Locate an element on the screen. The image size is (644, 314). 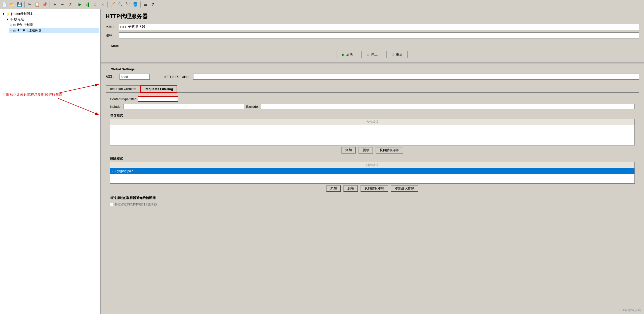
copy-button: 📋 is located at coordinates (37, 5).